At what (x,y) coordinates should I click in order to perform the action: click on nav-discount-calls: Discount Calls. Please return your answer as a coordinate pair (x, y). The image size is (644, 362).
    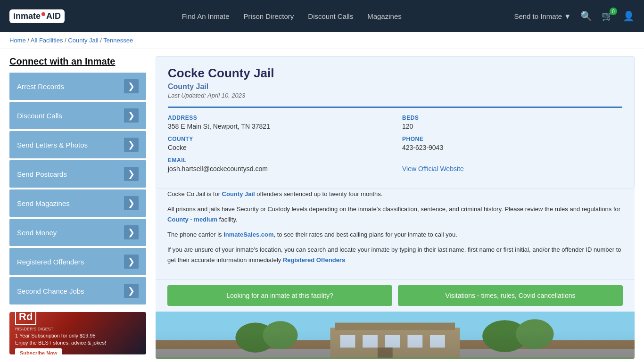
    Looking at the image, I should click on (330, 16).